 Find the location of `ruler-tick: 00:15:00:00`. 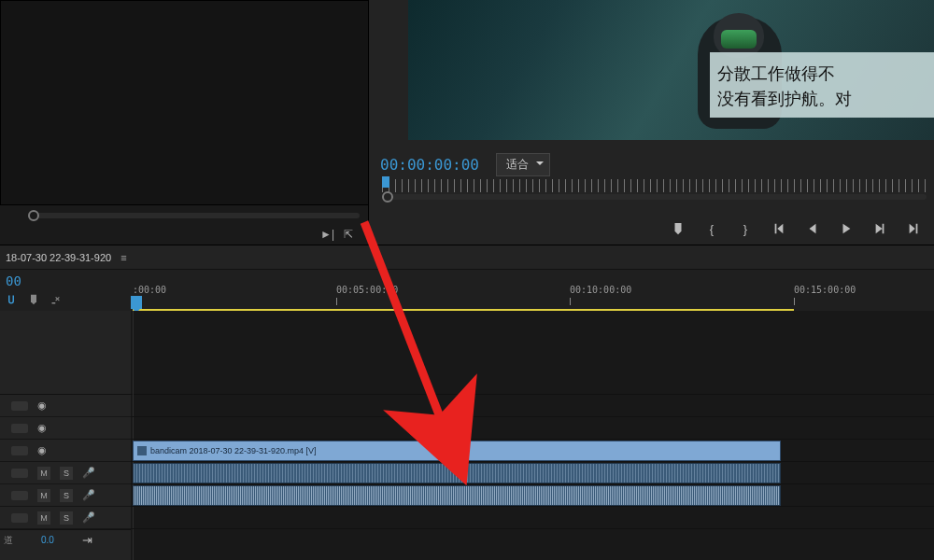

ruler-tick: 00:15:00:00 is located at coordinates (825, 289).